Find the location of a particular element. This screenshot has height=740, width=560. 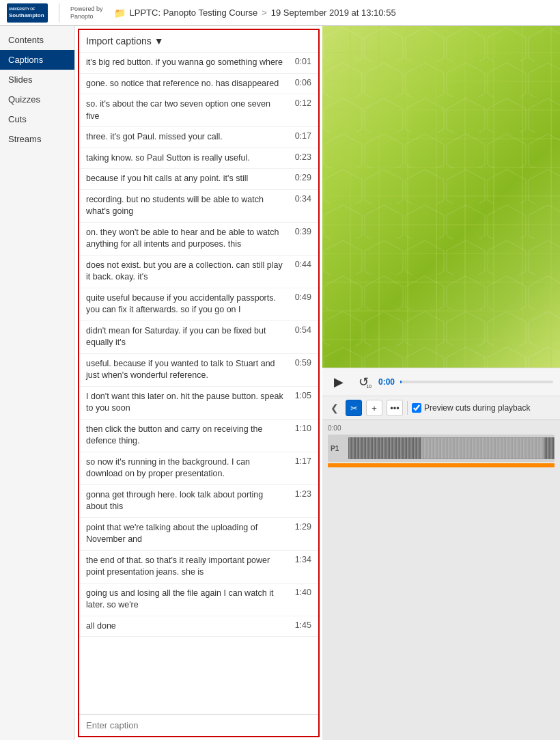

caption-time: 0:06 is located at coordinates (301, 83).